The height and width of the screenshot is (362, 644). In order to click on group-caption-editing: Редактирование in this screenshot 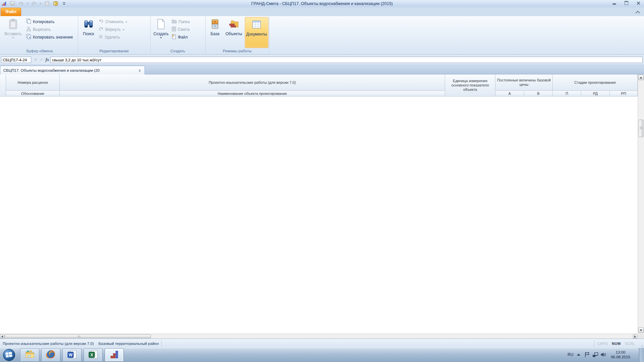, I will do `click(114, 51)`.